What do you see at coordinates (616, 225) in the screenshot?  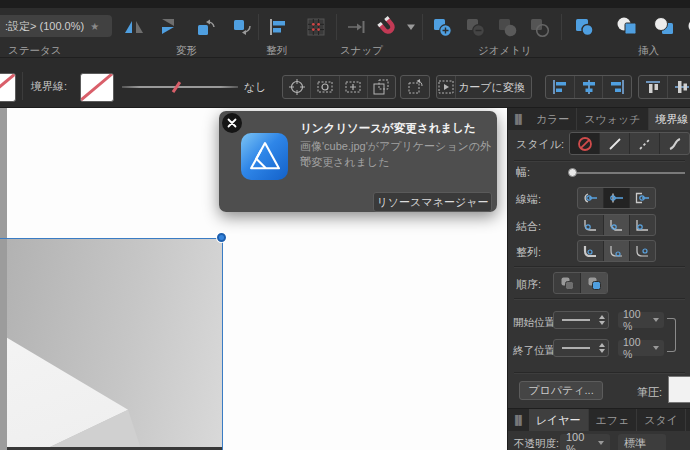 I see `join-group` at bounding box center [616, 225].